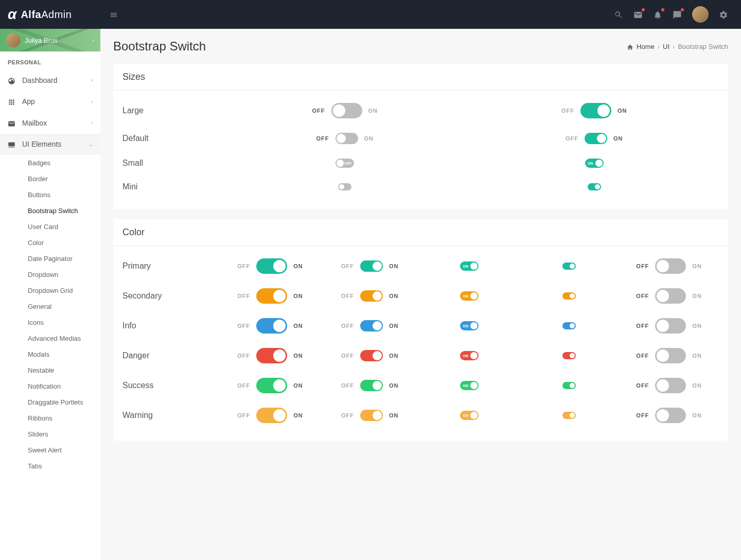  What do you see at coordinates (50, 145) in the screenshot?
I see `nav-item-ui-elements: UI Elements ⌄` at bounding box center [50, 145].